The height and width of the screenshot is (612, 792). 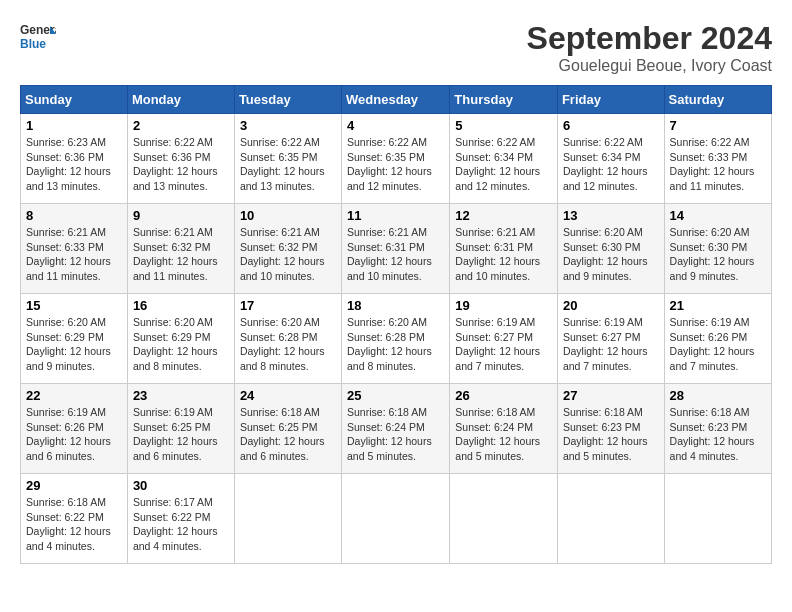 I want to click on table-row: 13Sunrise: 6:20 AMSunset: 6:30 PMDayligh…, so click(x=610, y=249).